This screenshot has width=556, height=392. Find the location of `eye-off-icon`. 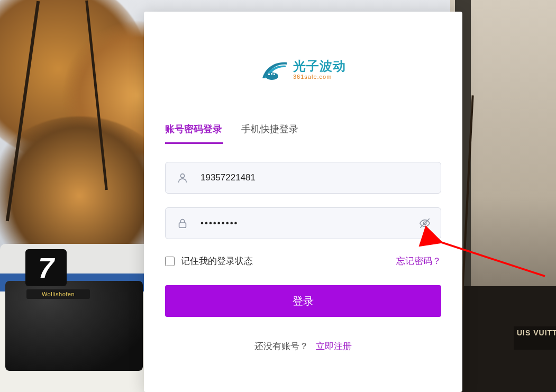

eye-off-icon is located at coordinates (425, 223).